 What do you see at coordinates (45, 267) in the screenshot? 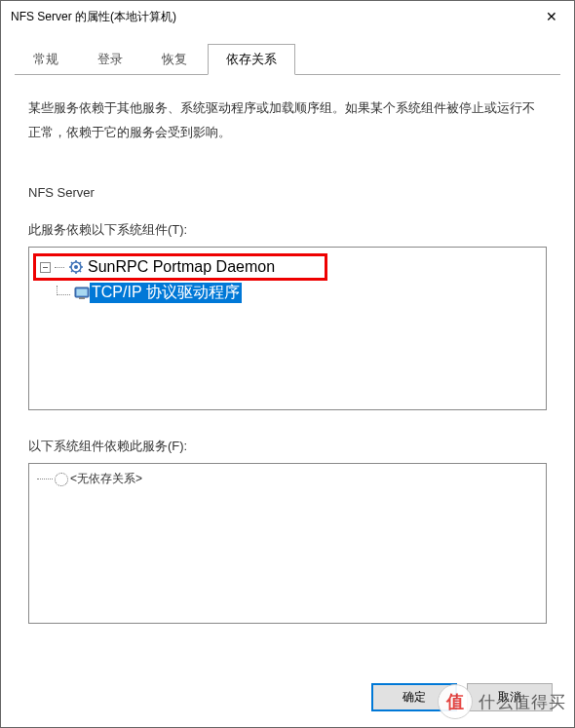
I see `tree-collapse-toggle: –` at bounding box center [45, 267].